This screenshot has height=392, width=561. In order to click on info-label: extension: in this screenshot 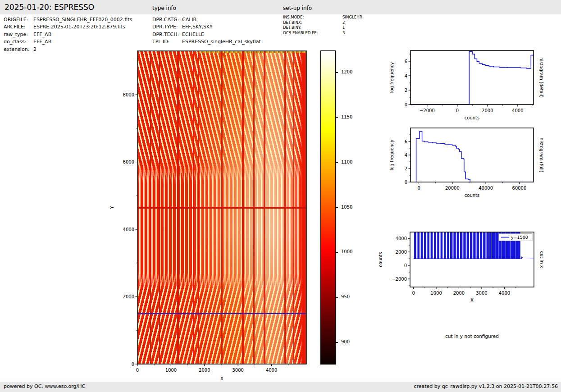, I will do `click(18, 50)`.